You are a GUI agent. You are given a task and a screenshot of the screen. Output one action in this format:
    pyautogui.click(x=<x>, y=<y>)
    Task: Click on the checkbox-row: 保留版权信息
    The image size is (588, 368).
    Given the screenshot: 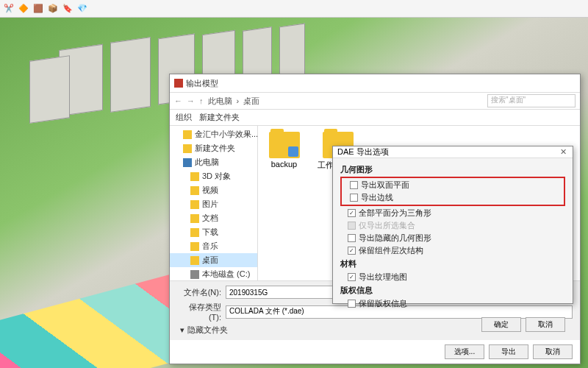 What is the action you would take?
    pyautogui.click(x=453, y=303)
    